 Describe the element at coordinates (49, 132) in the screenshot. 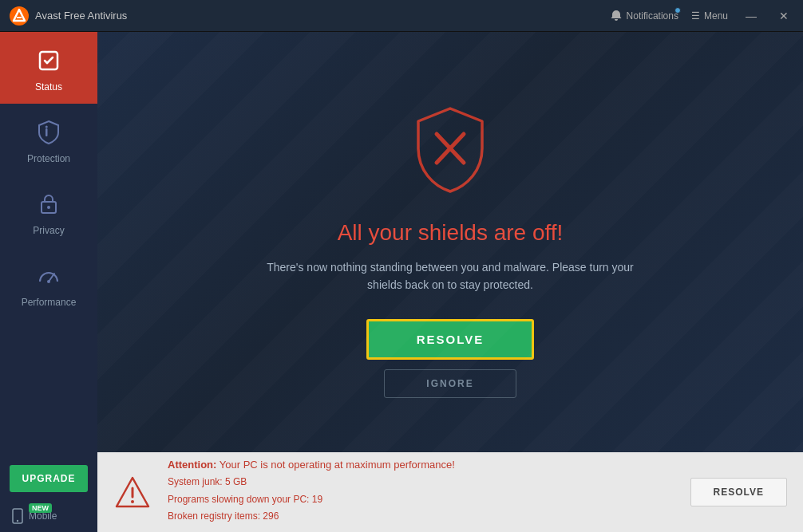

I see `protection-icon` at that location.